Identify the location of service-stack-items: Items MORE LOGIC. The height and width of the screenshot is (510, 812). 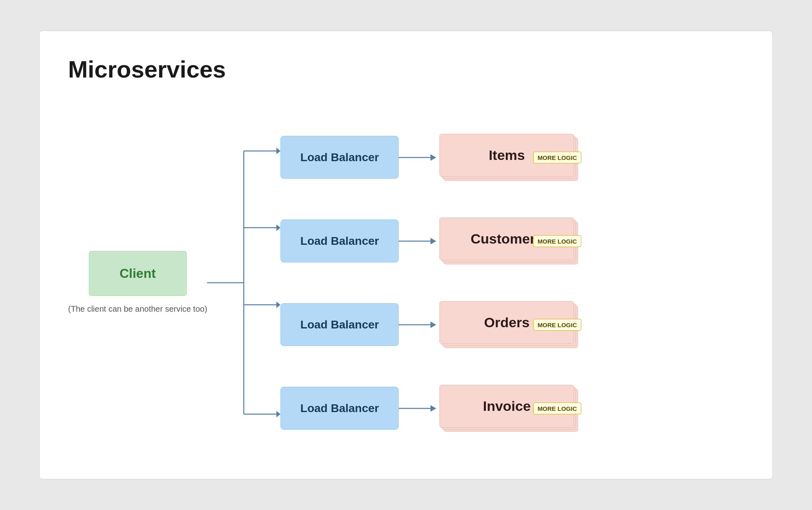
(509, 157).